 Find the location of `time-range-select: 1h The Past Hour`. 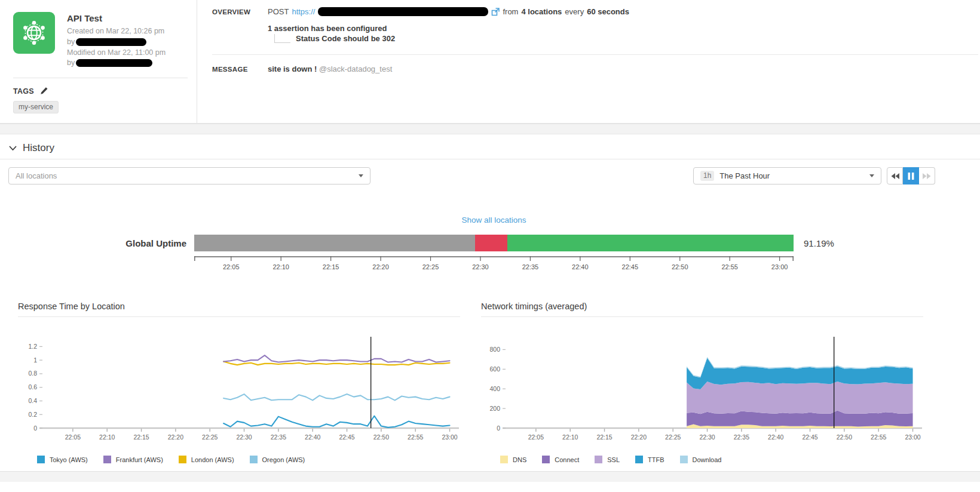

time-range-select: 1h The Past Hour is located at coordinates (788, 176).